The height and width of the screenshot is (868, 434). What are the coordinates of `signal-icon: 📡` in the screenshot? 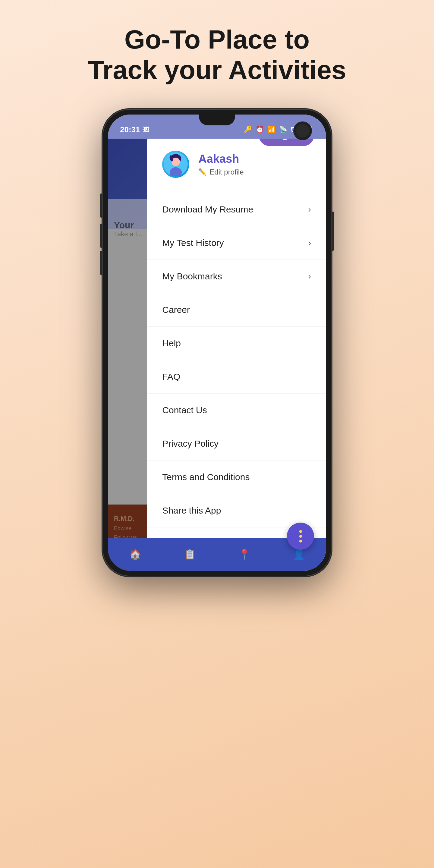 It's located at (283, 129).